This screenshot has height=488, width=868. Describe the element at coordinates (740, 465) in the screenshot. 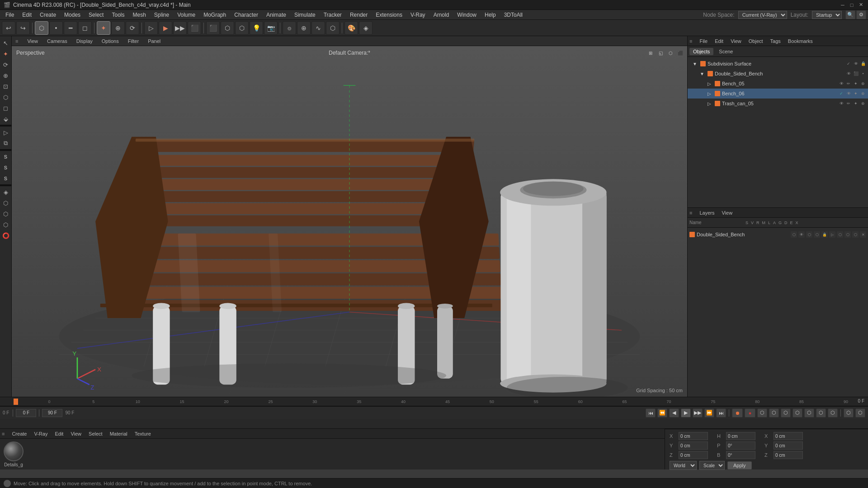

I see `apply-button: Apply` at that location.